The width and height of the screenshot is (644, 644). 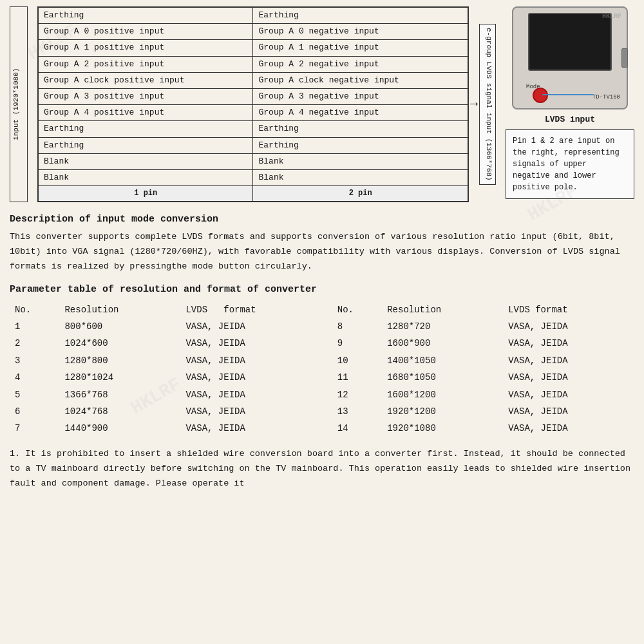 I want to click on note-box: Pin 1 & 2 are input on the right, repres…, so click(x=570, y=164).